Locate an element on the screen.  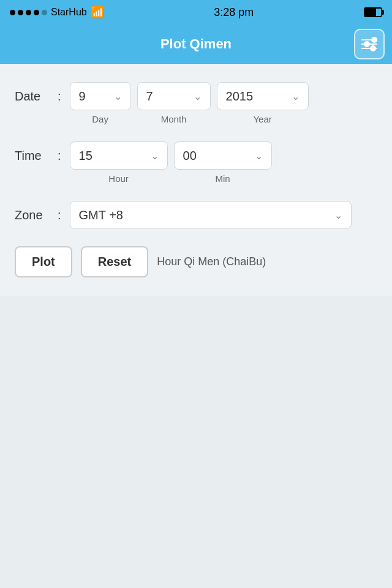
month-label: Month is located at coordinates (174, 119).